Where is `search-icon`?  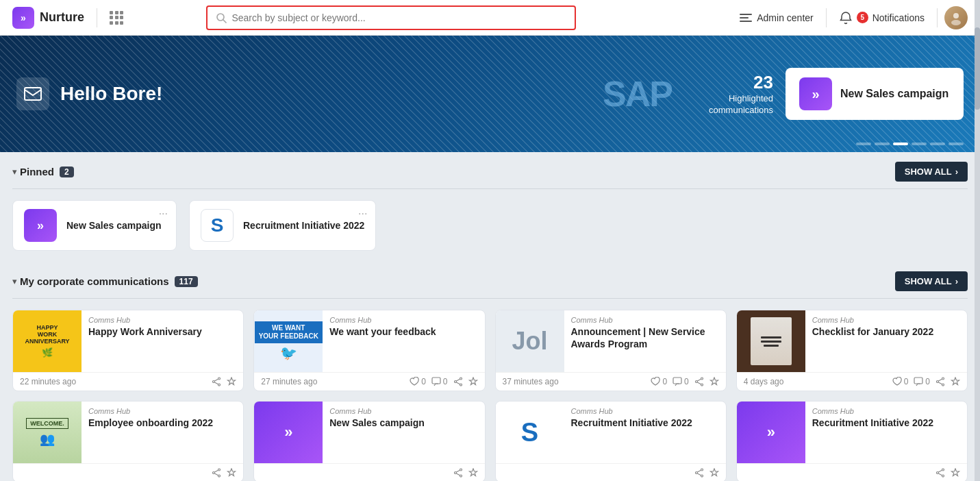 search-icon is located at coordinates (221, 18).